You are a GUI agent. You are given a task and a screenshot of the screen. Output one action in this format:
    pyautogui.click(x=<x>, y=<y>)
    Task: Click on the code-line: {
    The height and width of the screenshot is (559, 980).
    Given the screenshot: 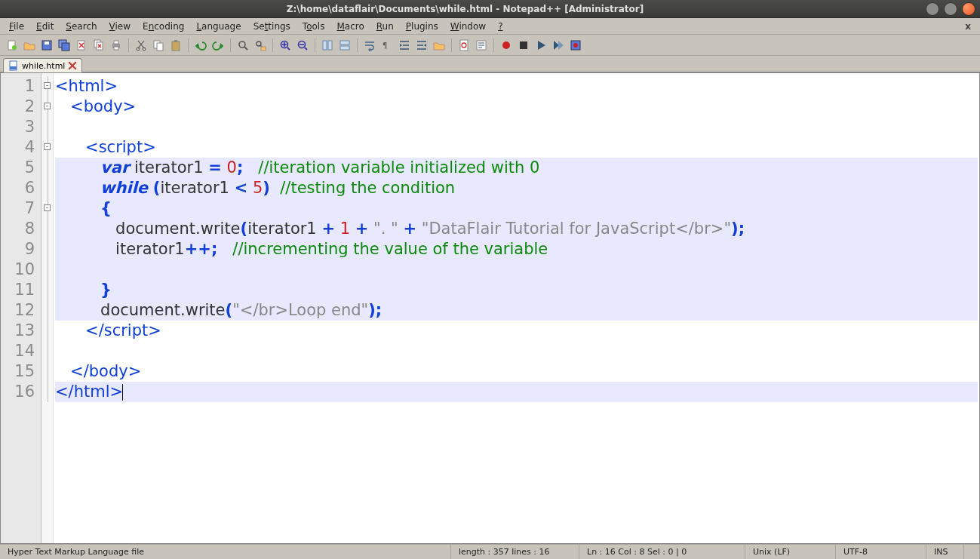 What is the action you would take?
    pyautogui.click(x=516, y=208)
    